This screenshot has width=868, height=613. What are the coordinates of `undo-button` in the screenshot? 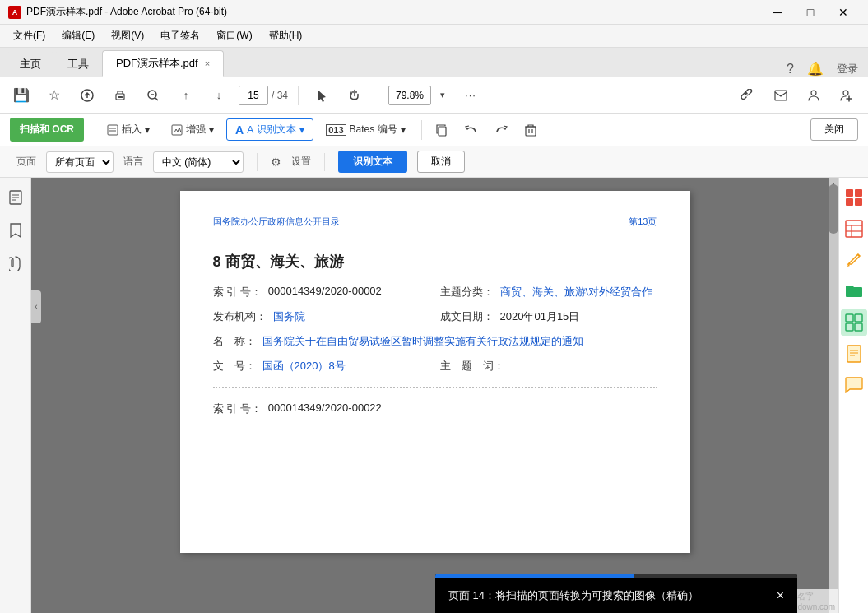 It's located at (471, 130).